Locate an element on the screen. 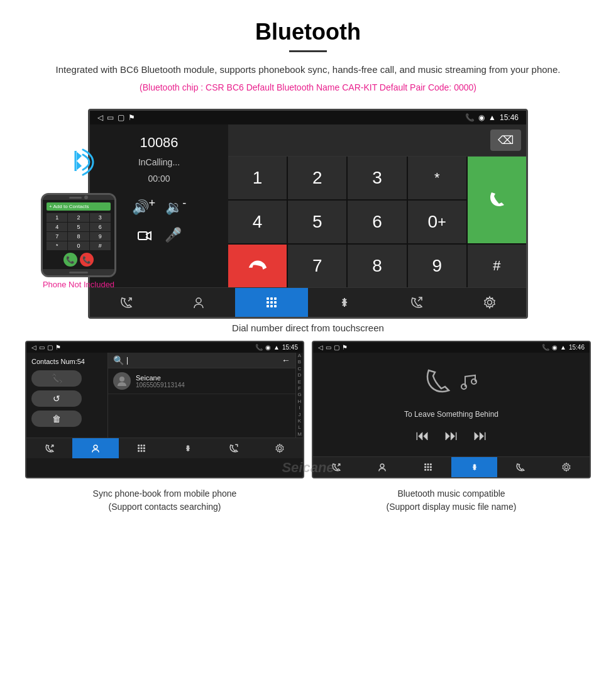 Image resolution: width=616 pixels, height=684 pixels. contacts-nav-keypad is located at coordinates (142, 448).